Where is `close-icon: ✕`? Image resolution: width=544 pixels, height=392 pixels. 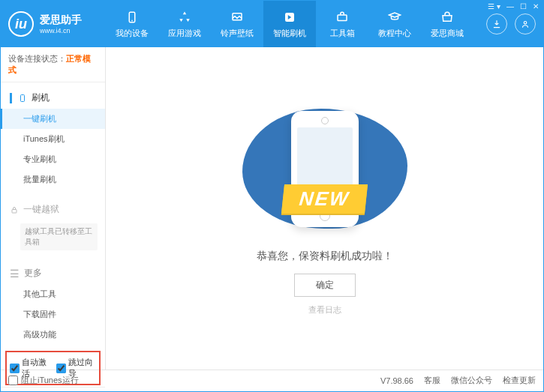 close-icon: ✕ is located at coordinates (536, 6).